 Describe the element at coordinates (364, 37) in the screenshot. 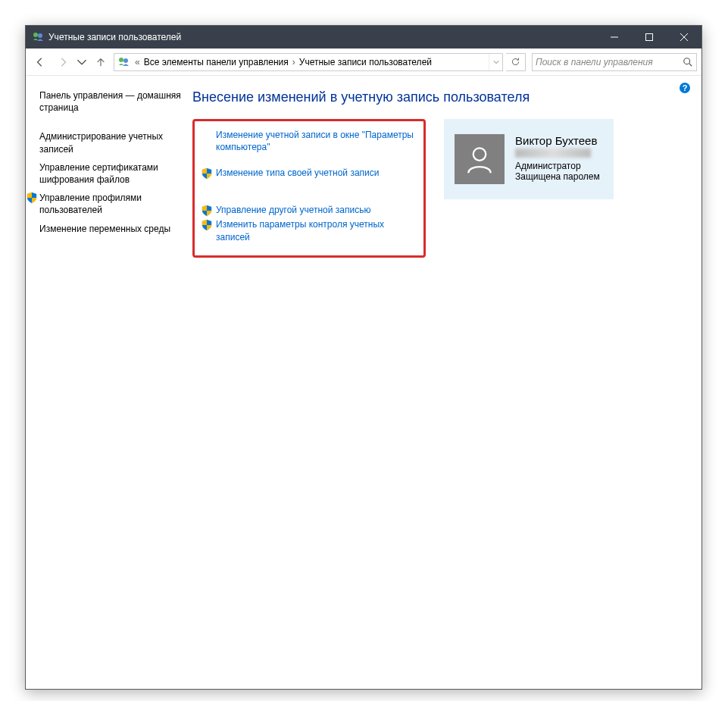

I see `titlebar: Учетные записи пользователей` at that location.